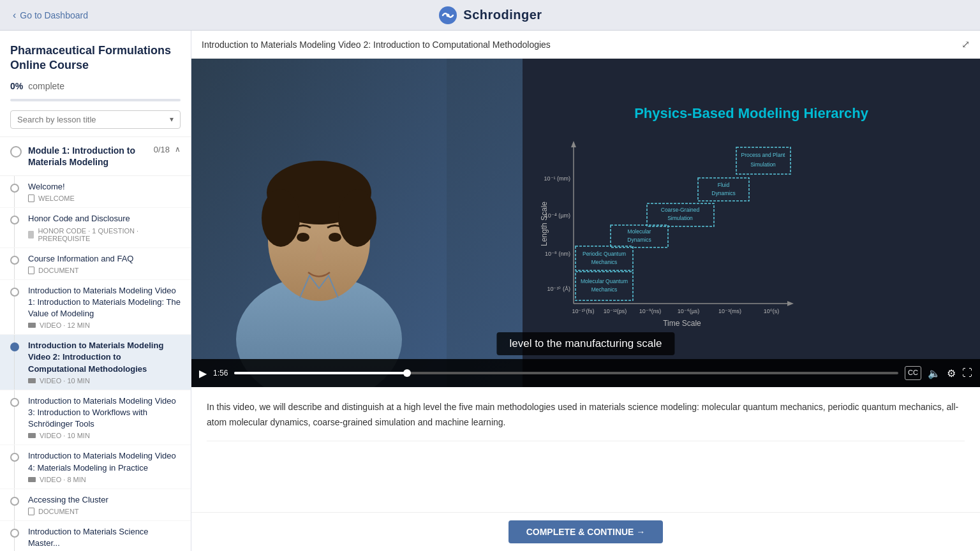  I want to click on svg-text: 10⁻⁶(µs), so click(689, 311).